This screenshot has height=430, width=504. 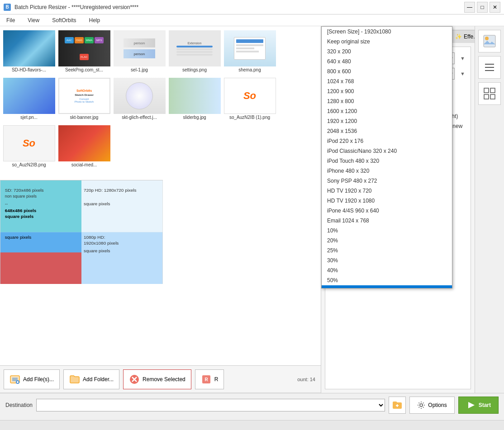 I want to click on add-files-button: Add File(s)..., so click(x=32, y=379).